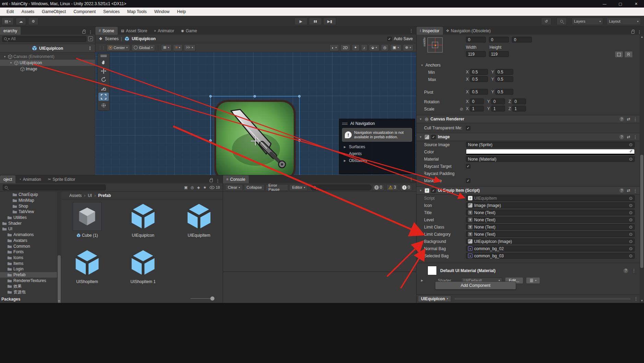 The height and width of the screenshot is (363, 644). I want to click on anchor-min-x: 0.5, so click(479, 72).